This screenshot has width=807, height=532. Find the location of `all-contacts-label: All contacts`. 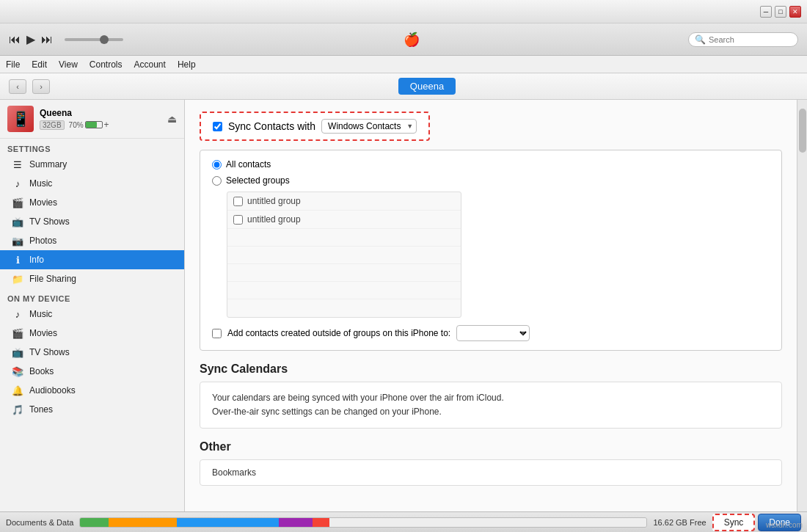

all-contacts-label: All contacts is located at coordinates (248, 164).